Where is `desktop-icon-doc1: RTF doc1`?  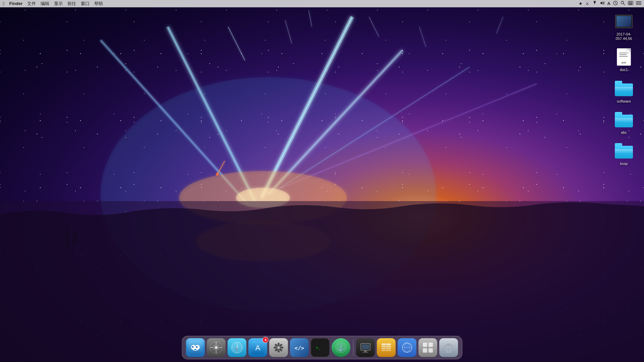 desktop-icon-doc1: RTF doc1 is located at coordinates (624, 60).